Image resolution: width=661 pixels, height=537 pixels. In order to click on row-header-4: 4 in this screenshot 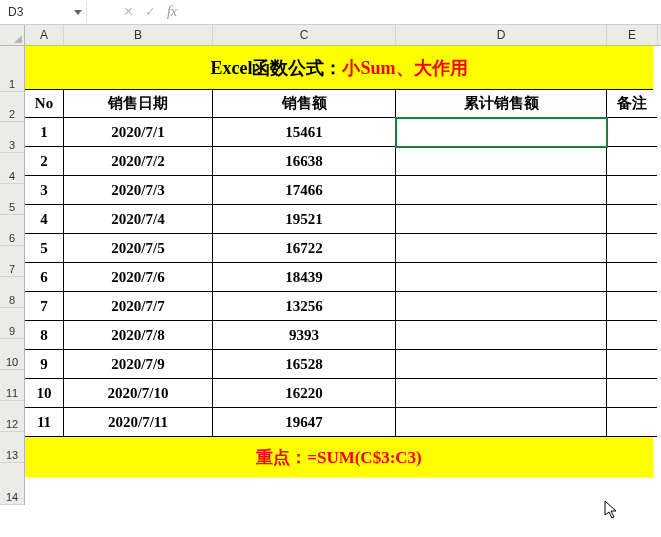, I will do `click(12, 168)`.